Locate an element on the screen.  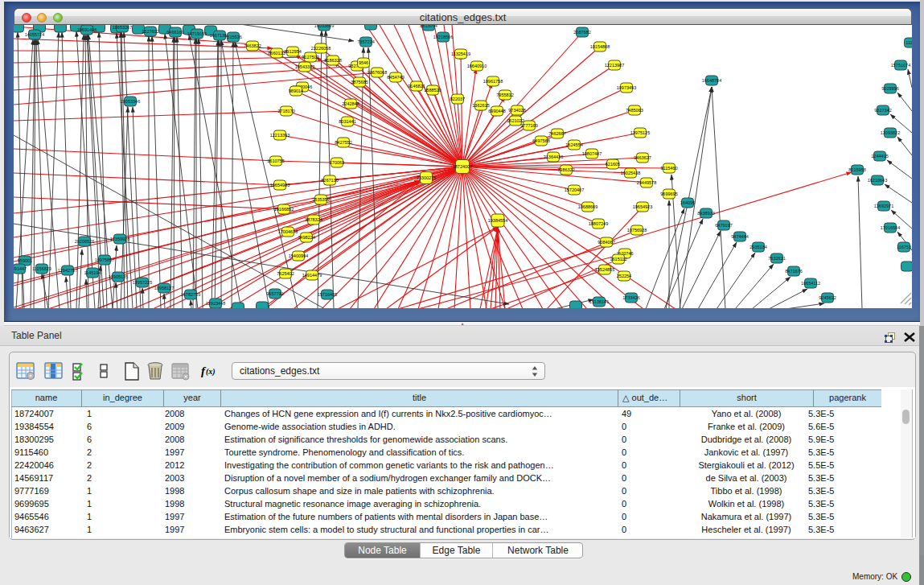
svg-text: 8215958 is located at coordinates (857, 170).